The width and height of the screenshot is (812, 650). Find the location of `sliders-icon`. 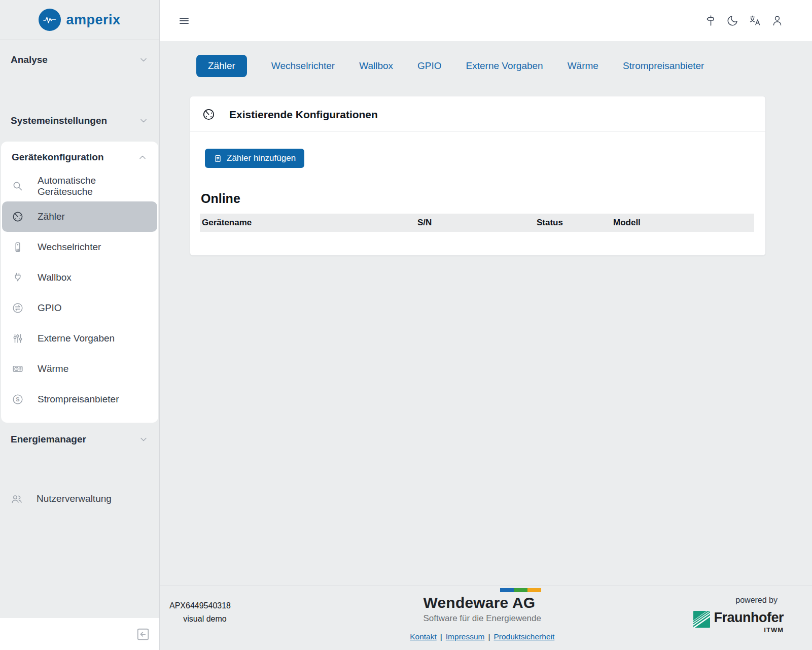

sliders-icon is located at coordinates (18, 338).